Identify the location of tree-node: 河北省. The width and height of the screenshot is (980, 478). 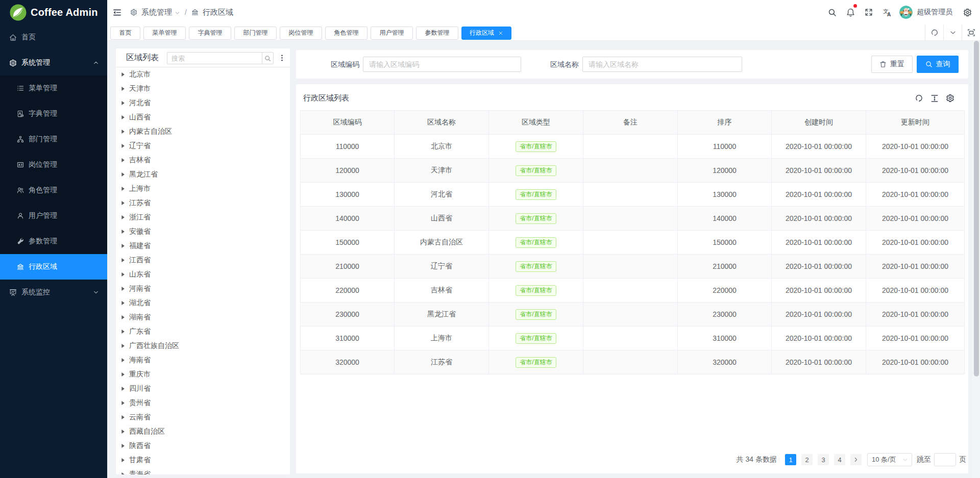
(203, 103).